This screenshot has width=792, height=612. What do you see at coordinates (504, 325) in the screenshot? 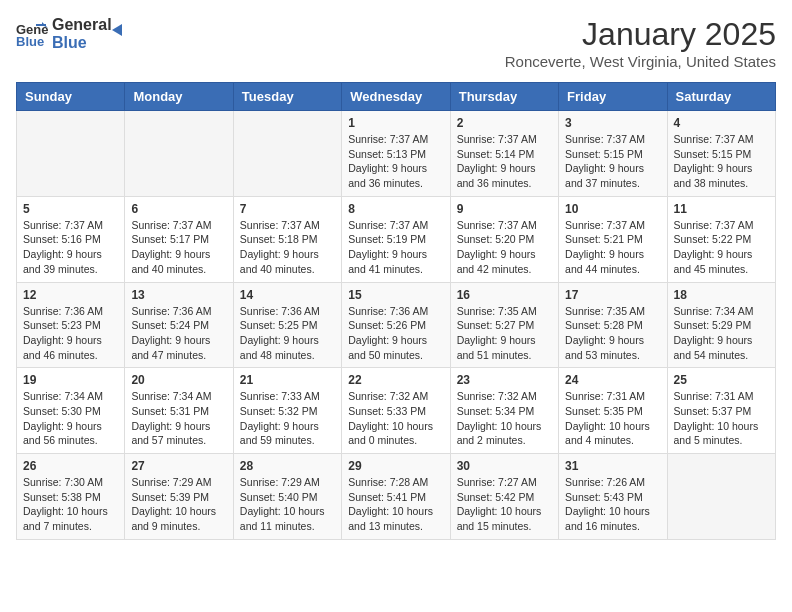
I see `calendar-cell: 16Sunrise: 7:35 AM Sunset: 5:27 PM Dayli…` at bounding box center [504, 325].